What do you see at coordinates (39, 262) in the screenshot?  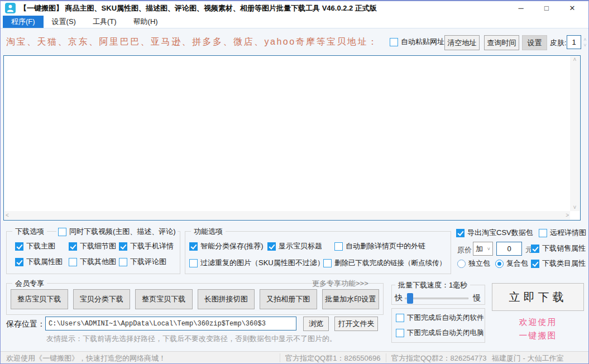 I see `download-attr-image-checkbox: 下载属性图` at bounding box center [39, 262].